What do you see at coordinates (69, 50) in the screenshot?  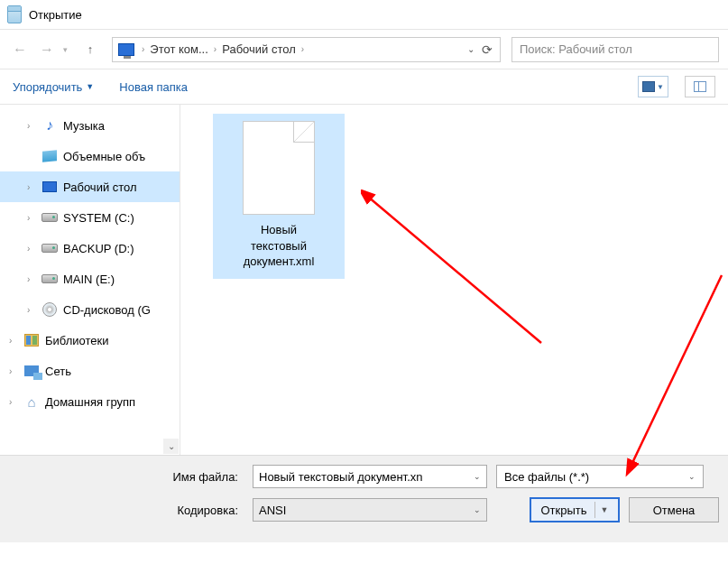 I see `history-dropdown: ▾` at bounding box center [69, 50].